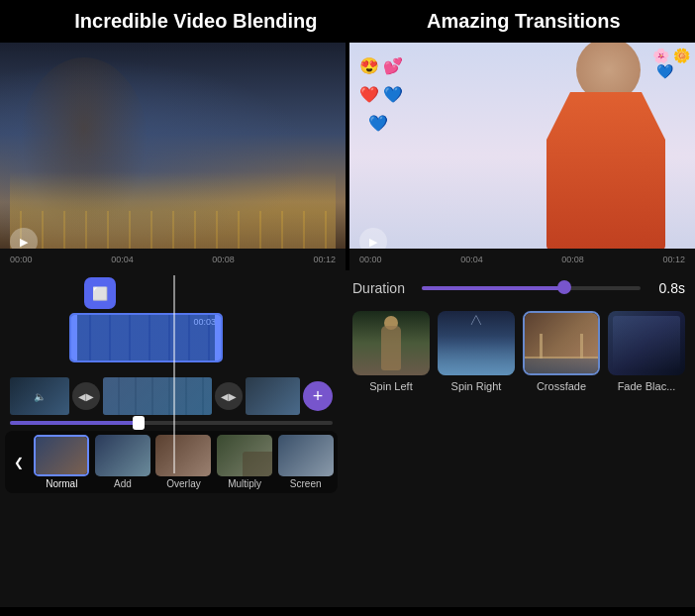 This screenshot has width=695, height=616. What do you see at coordinates (86, 396) in the screenshot?
I see `transition-btn-1: ◀▶` at bounding box center [86, 396].